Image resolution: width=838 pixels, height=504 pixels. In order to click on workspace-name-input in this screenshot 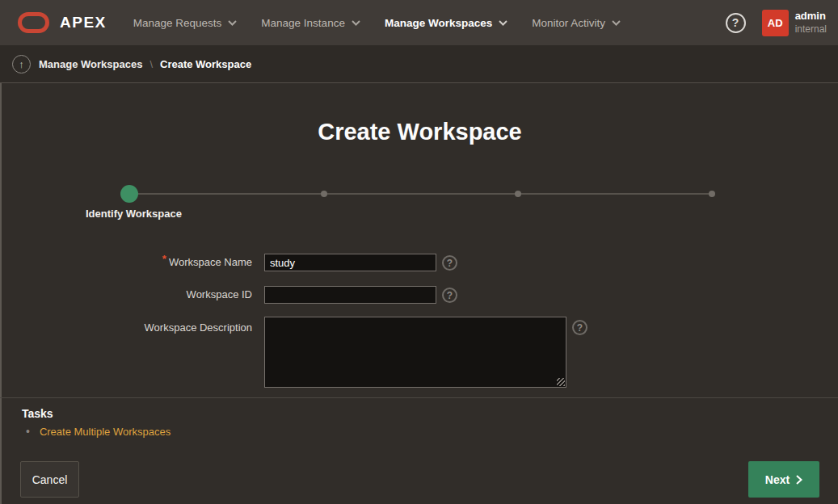, I will do `click(351, 262)`.